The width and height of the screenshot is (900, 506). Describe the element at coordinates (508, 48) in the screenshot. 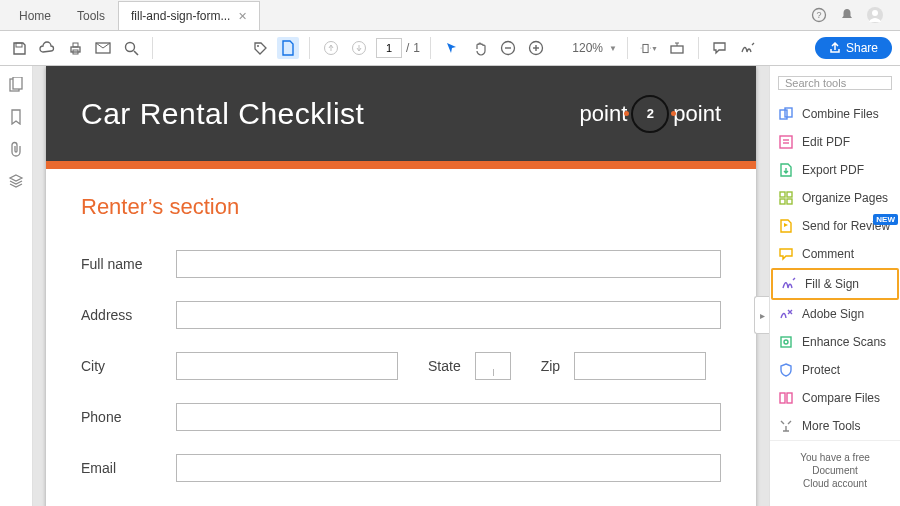

I see `zoom-out-icon` at that location.